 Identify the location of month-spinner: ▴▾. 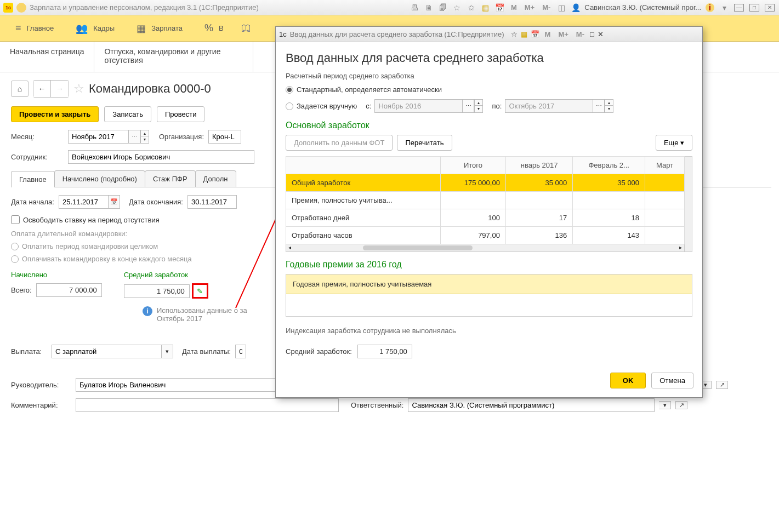
(145, 137).